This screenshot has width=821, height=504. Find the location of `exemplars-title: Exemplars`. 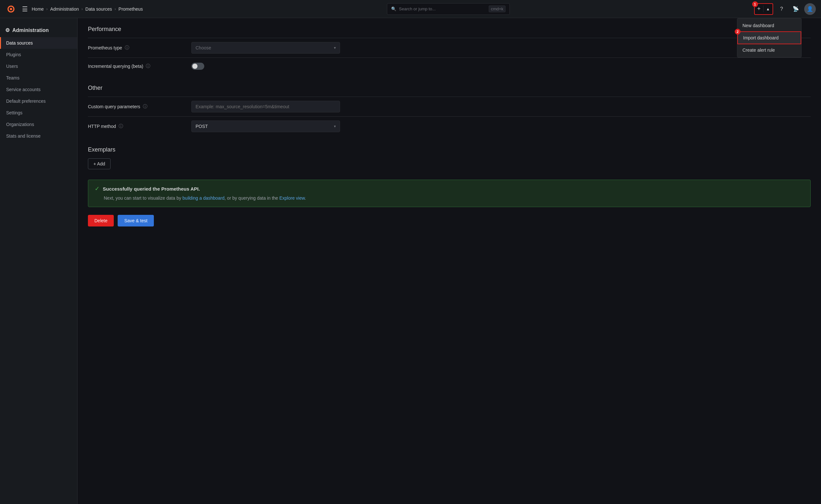

exemplars-title: Exemplars is located at coordinates (450, 150).